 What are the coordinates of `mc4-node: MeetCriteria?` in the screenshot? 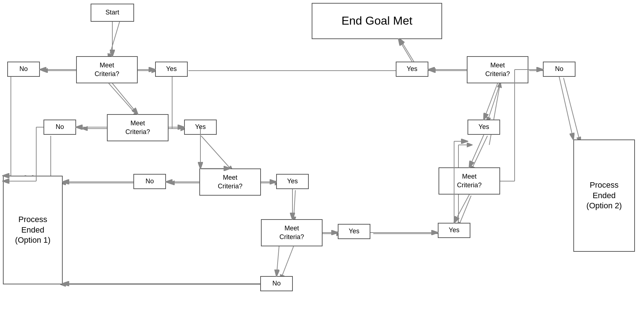 It's located at (292, 233).